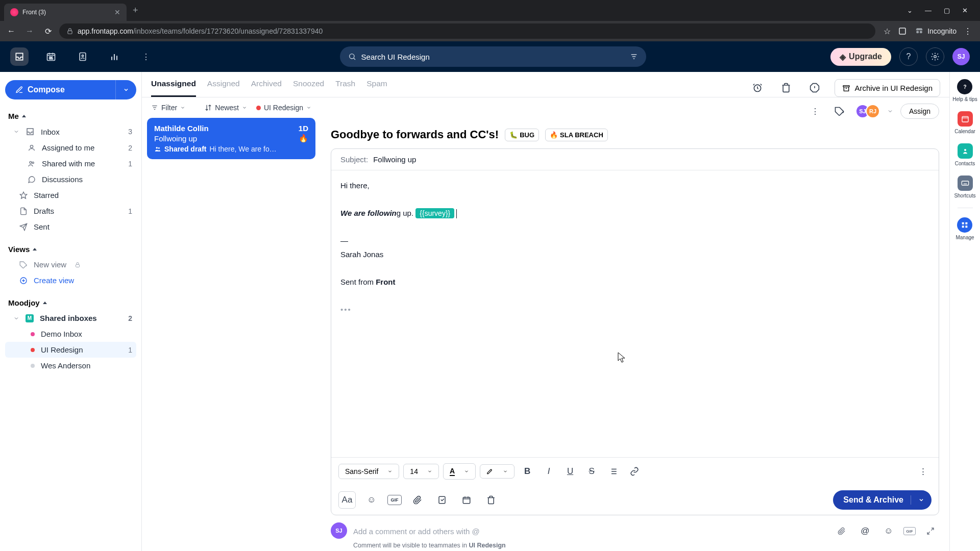 The width and height of the screenshot is (980, 551). I want to click on back-button: ←, so click(11, 31).